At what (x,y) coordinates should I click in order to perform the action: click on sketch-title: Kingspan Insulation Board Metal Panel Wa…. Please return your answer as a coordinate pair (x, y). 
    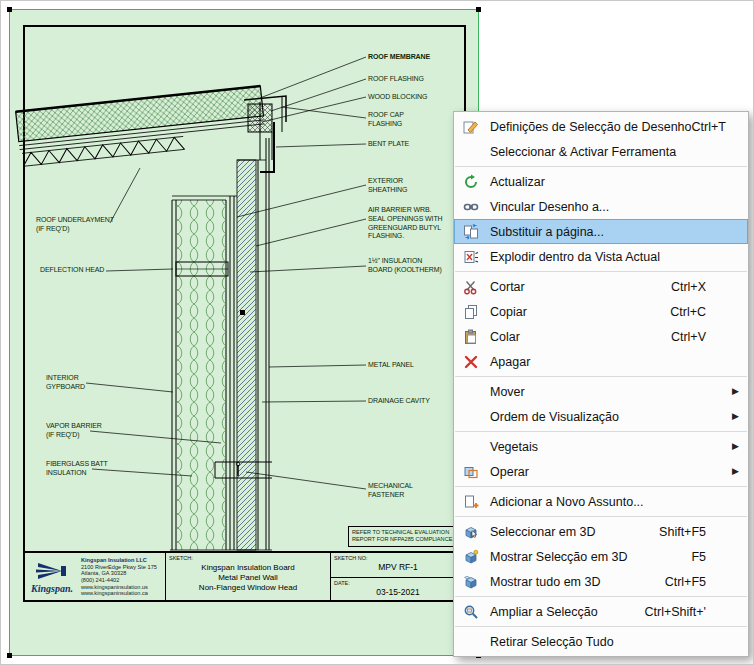
    Looking at the image, I should click on (248, 578).